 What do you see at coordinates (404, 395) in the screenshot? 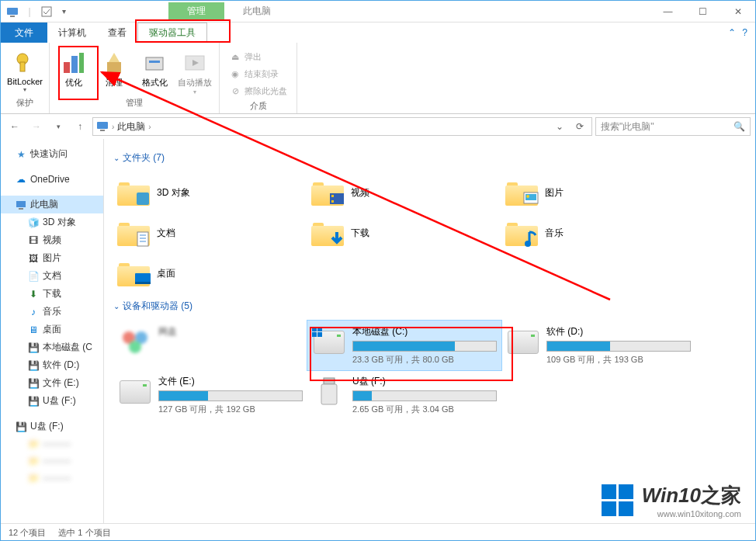
I see `drive-f: U盘 (F:) 2.65 GB 可用，共 3.04 GB` at bounding box center [404, 395].